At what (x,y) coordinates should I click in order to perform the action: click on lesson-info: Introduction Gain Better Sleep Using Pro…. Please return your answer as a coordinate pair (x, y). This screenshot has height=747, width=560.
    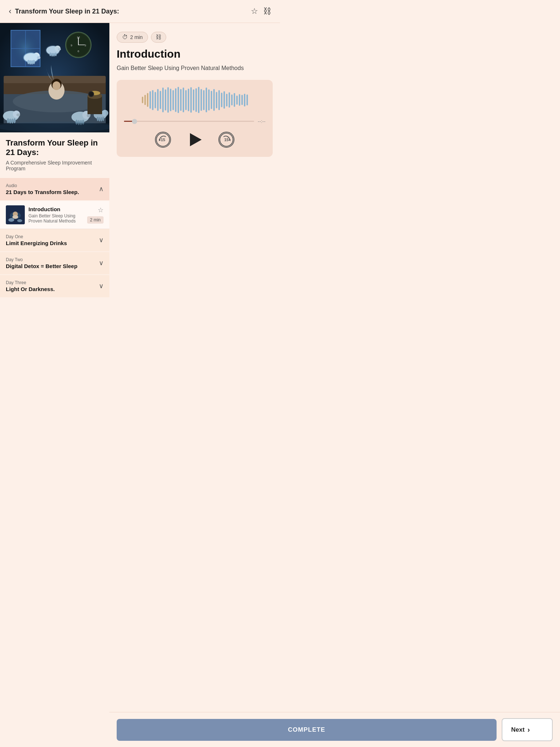
    Looking at the image, I should click on (56, 215).